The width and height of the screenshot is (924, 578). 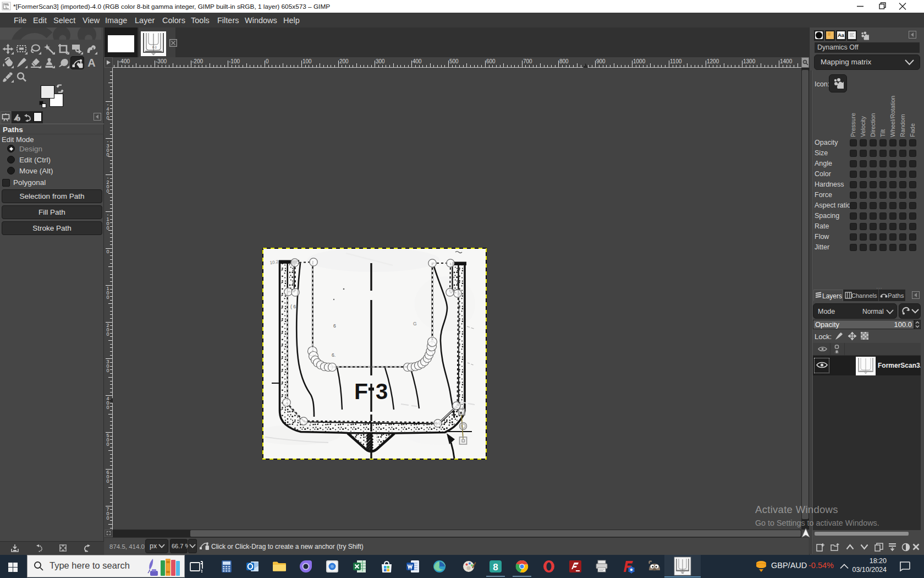 What do you see at coordinates (893, 117) in the screenshot?
I see `svg-text: Wheel/Rotation` at bounding box center [893, 117].